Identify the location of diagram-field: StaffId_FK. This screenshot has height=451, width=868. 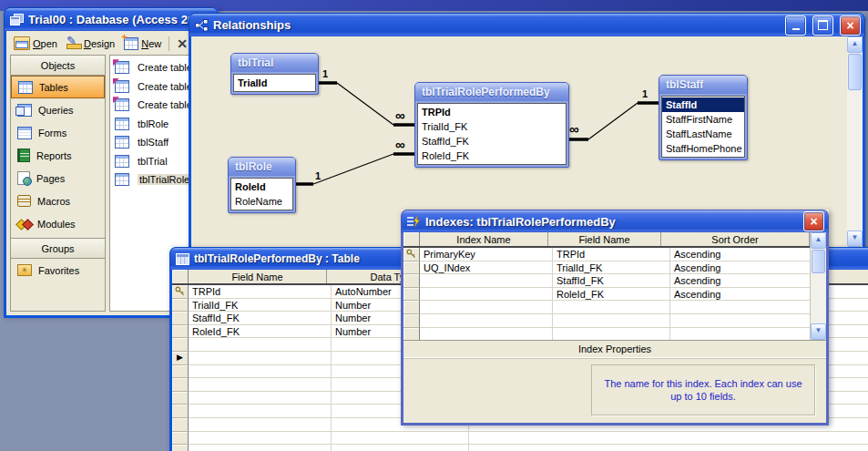
(492, 141).